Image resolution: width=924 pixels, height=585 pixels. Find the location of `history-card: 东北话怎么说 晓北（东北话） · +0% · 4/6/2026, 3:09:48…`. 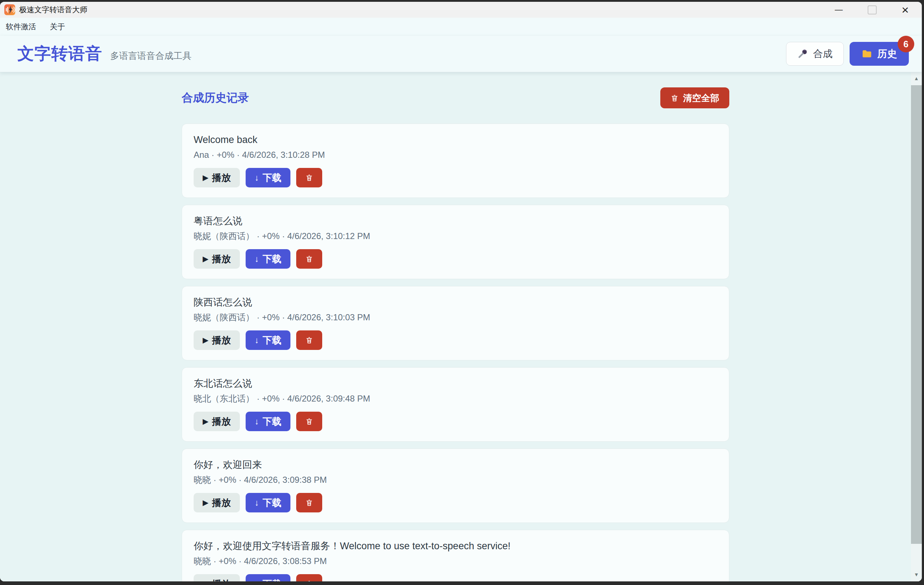

history-card: 东北话怎么说 晓北（东北话） · +0% · 4/6/2026, 3:09:48… is located at coordinates (456, 404).